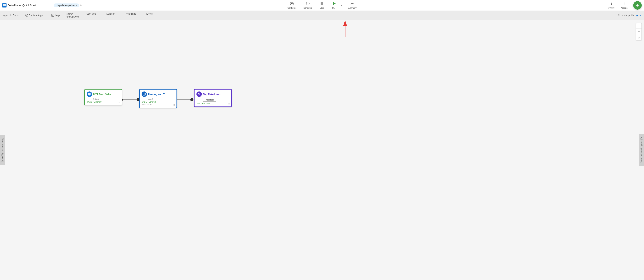 This screenshot has width=644, height=280. Describe the element at coordinates (642, 150) in the screenshot. I see `outbound-triggers-label: Show outbound triggers (0)` at that location.